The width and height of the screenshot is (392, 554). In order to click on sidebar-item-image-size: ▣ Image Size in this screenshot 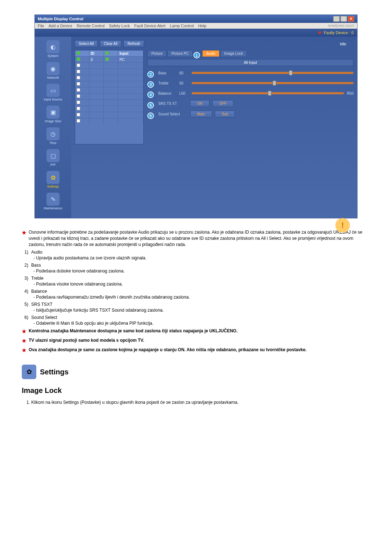, I will do `click(53, 114)`.